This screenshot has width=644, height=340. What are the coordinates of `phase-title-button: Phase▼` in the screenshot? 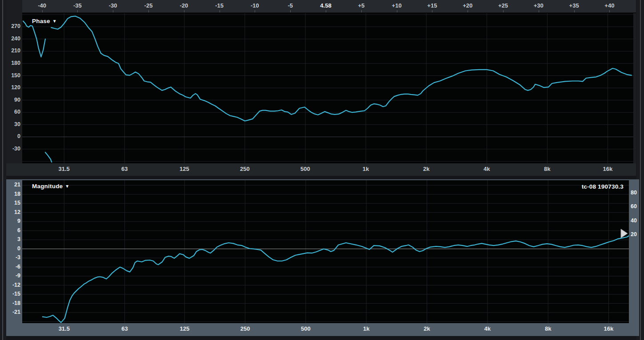 It's located at (44, 21).